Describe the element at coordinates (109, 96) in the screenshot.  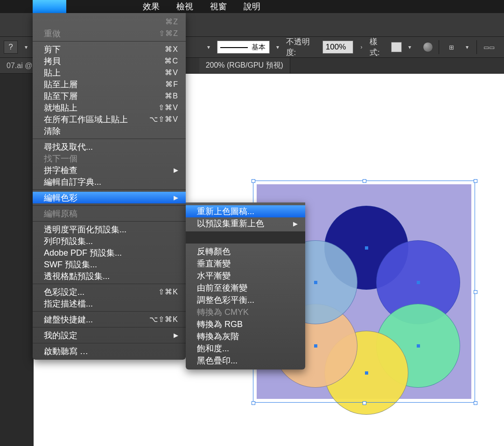
I see `menu-item: 貼至下層⌘B` at that location.